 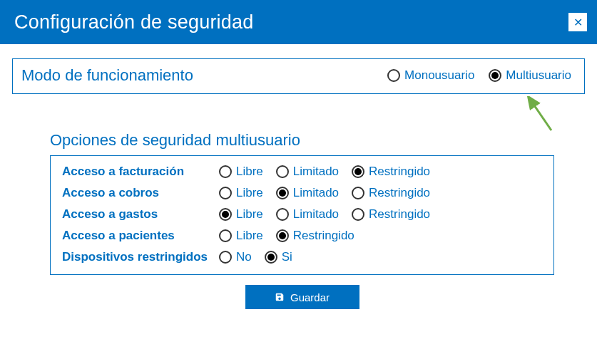 What do you see at coordinates (479, 76) in the screenshot?
I see `mode-radio-group: Monousuario Multiusuario` at bounding box center [479, 76].